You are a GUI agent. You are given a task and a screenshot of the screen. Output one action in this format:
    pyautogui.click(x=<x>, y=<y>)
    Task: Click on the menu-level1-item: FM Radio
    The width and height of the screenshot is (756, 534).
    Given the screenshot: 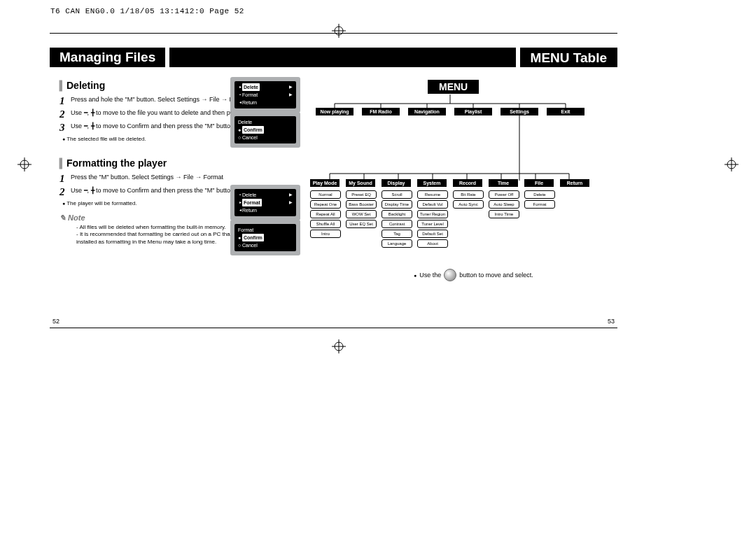 What is the action you would take?
    pyautogui.click(x=381, y=112)
    